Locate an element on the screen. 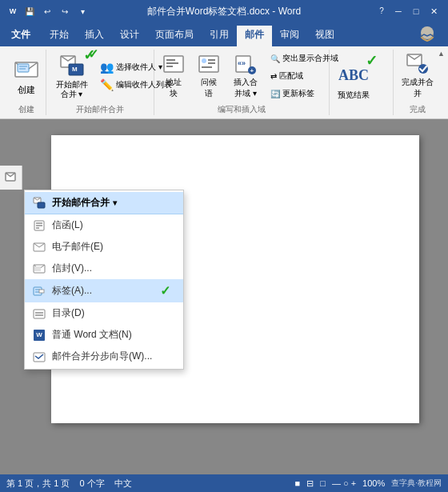 This screenshot has height=492, width=448. menu-header-label: 开始邮件合并 is located at coordinates (81, 203).